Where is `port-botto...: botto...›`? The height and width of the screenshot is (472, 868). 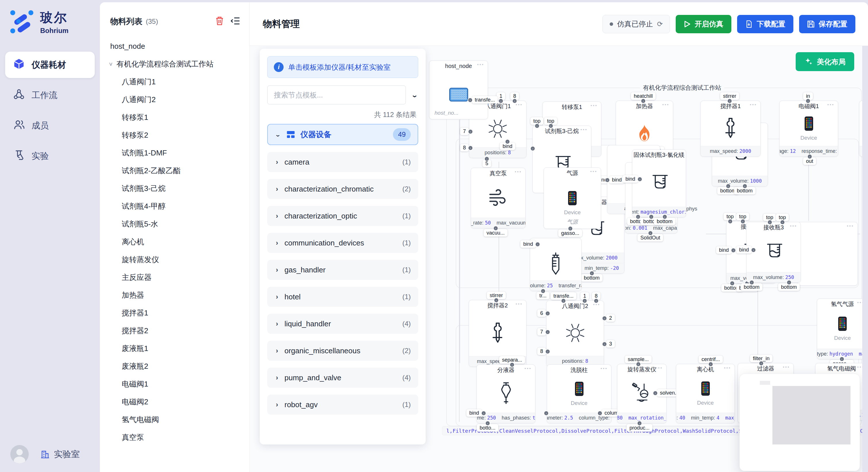
port-botto...: botto...› is located at coordinates (488, 428).